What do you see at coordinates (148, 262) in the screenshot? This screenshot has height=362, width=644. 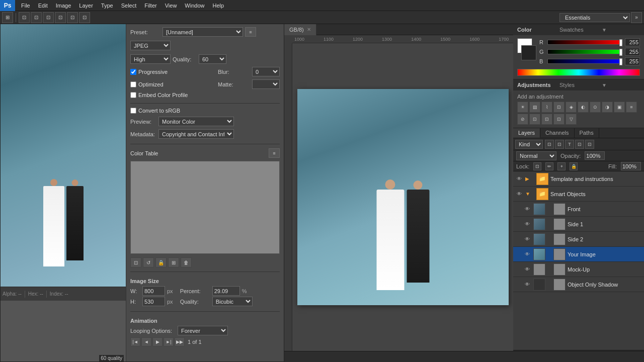 I see `ct-btn-web: ↺` at bounding box center [148, 262].